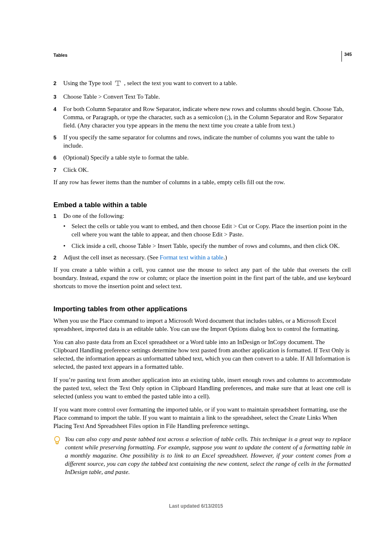  Describe the element at coordinates (207, 158) in the screenshot. I see `step-body: (Optional) Specify a table style to form…` at that location.